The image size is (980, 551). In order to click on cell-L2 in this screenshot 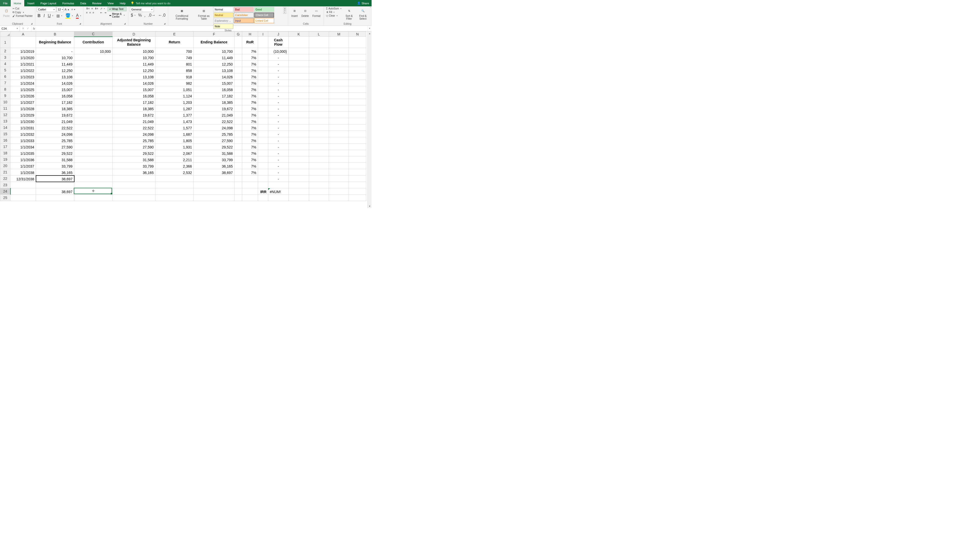, I will do `click(319, 51)`.